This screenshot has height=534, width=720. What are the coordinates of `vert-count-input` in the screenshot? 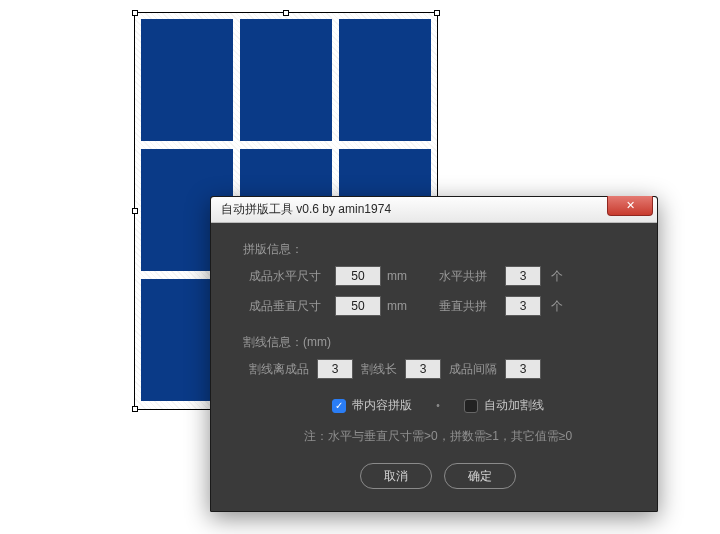 It's located at (523, 306).